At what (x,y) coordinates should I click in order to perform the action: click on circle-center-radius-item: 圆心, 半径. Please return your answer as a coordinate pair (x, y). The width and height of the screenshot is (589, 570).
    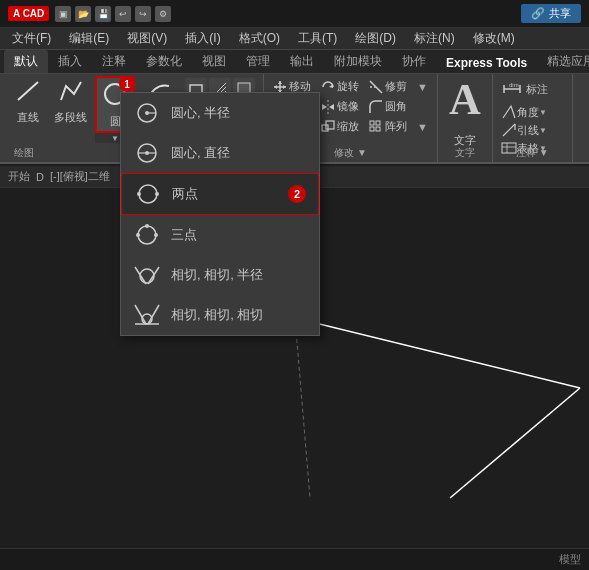
    Looking at the image, I should click on (220, 113).